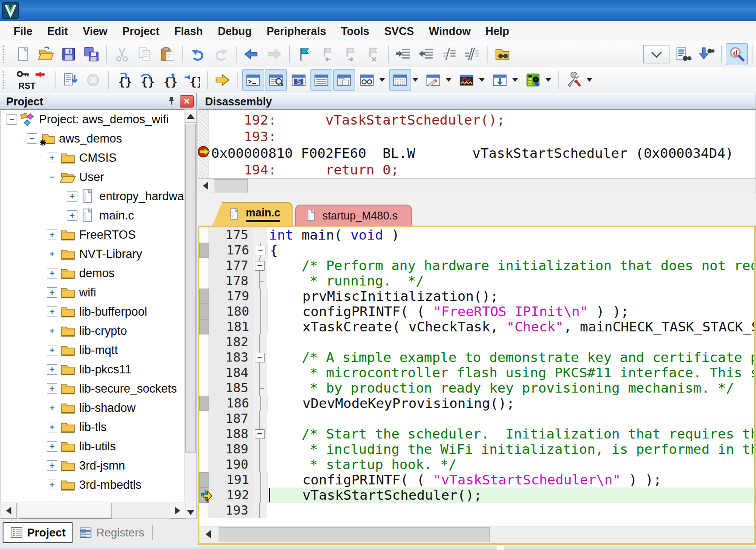 Image resolution: width=756 pixels, height=550 pixels. What do you see at coordinates (93, 139) in the screenshot?
I see `tree-item-aws-demos: −aws_demos` at bounding box center [93, 139].